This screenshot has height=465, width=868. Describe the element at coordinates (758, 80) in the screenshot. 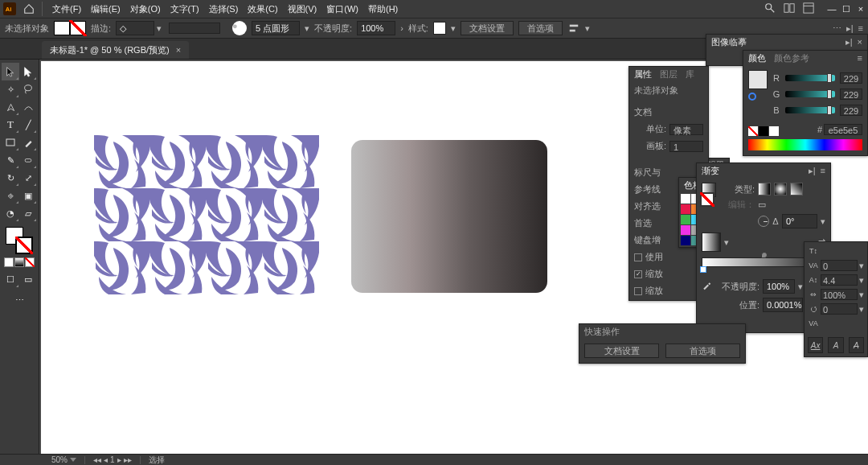

I see `color-preview` at that location.